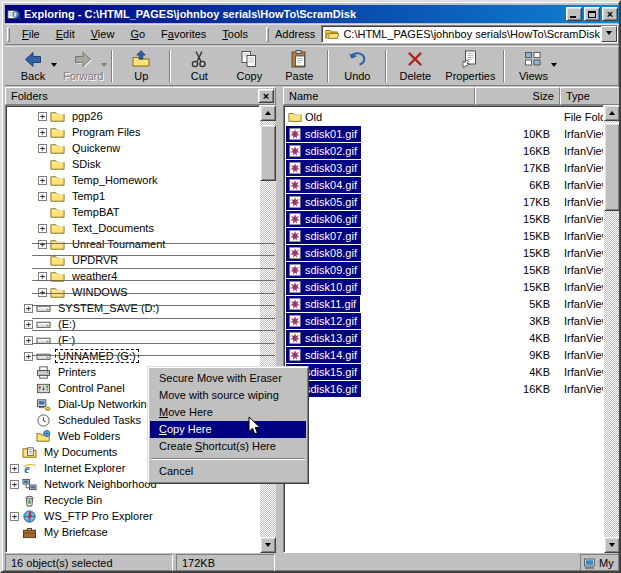 The image size is (621, 573). Describe the element at coordinates (8, 34) in the screenshot. I see `menu-grip` at that location.